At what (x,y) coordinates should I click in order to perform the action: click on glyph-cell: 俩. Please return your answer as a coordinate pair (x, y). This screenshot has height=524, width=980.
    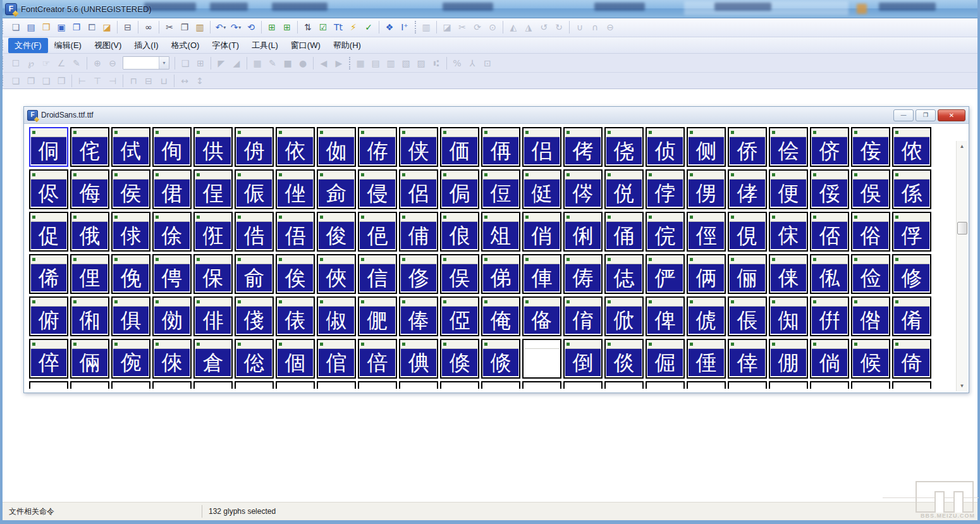
    Looking at the image, I should click on (706, 274).